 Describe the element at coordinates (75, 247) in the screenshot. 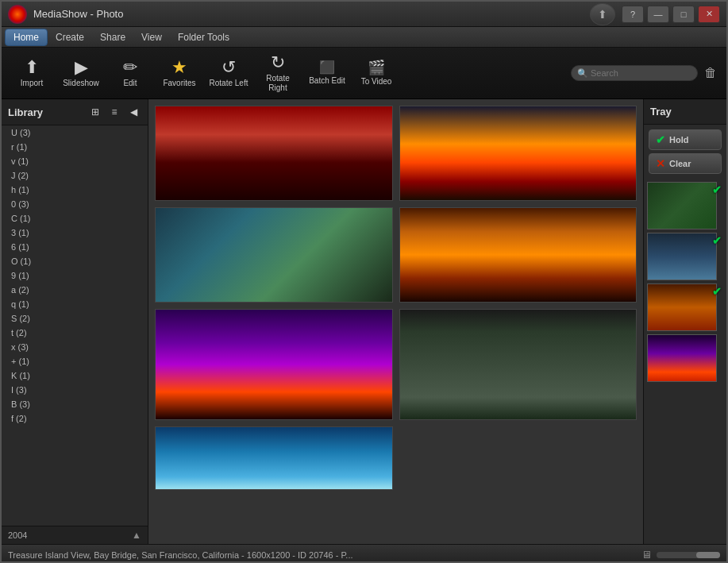

I see `library-item: 6 (1)` at that location.